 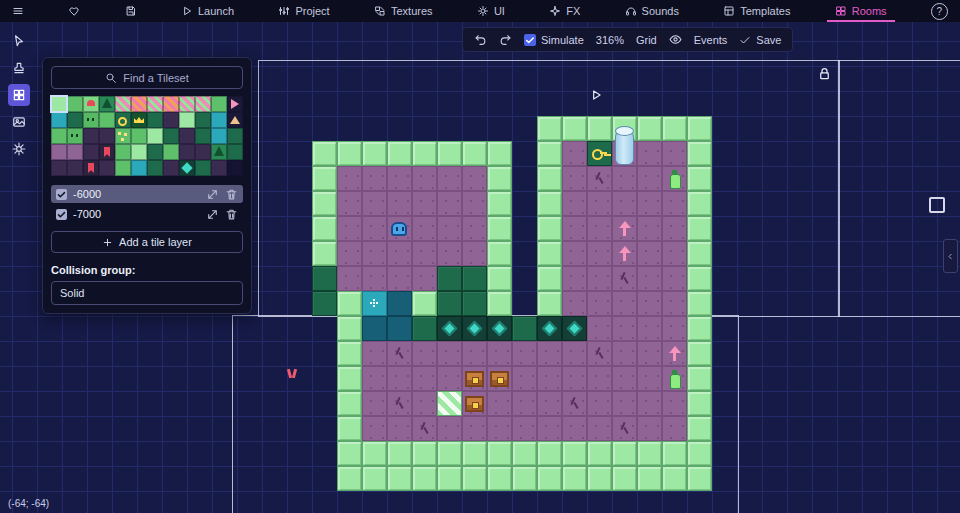 What do you see at coordinates (861, 11) in the screenshot?
I see `topbar-item-rooms: Rooms` at bounding box center [861, 11].